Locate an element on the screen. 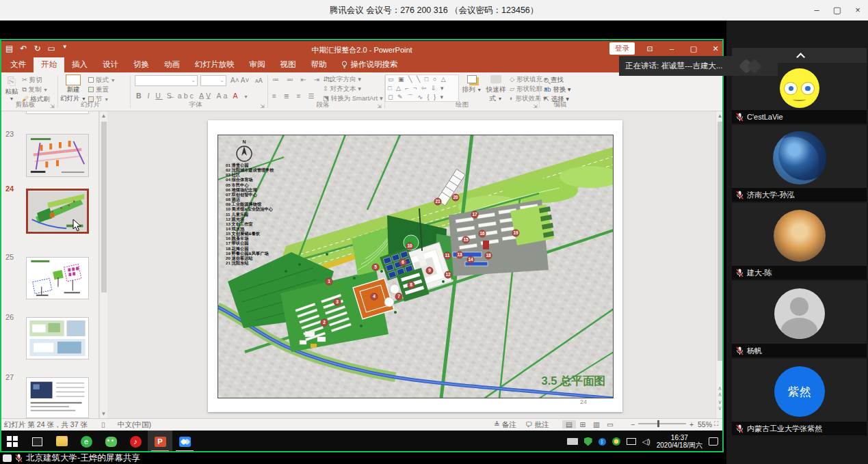 This screenshot has width=868, height=464. network-icon is located at coordinates (631, 441).